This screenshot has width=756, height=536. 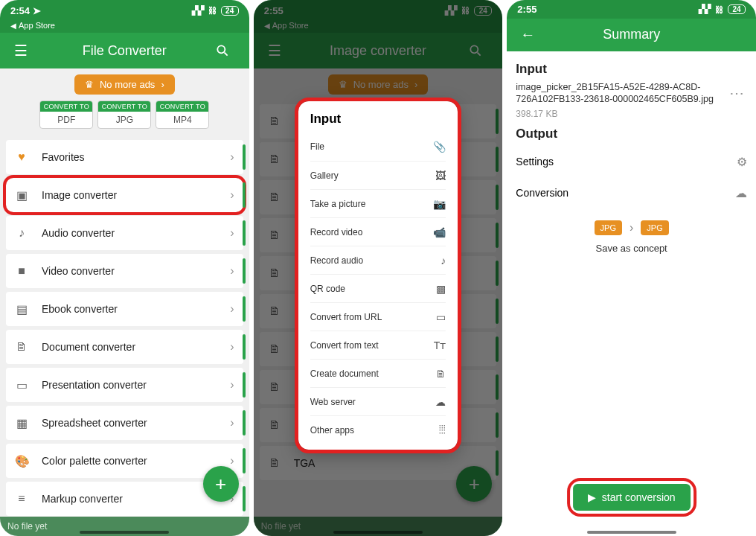 What do you see at coordinates (378, 288) in the screenshot?
I see `input-qr: QR code▩` at bounding box center [378, 288].